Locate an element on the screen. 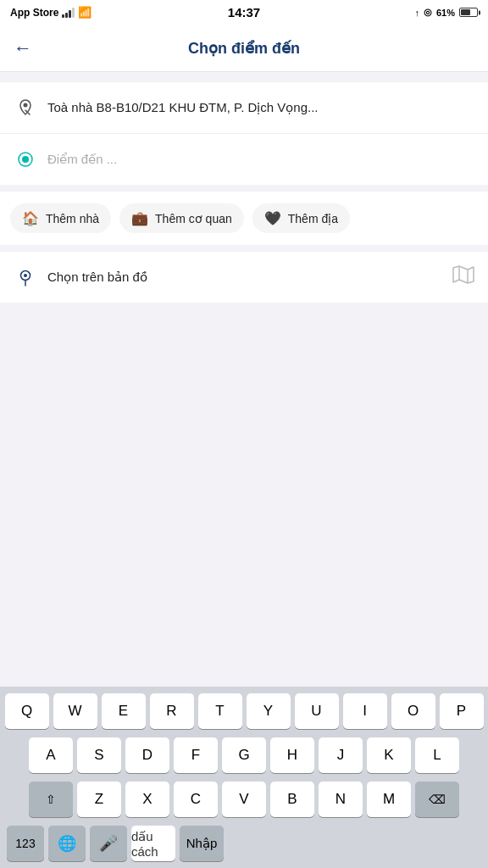  origin-row: Toà nhà B8-B10/D21 KHU ĐTM, P. Dịch Vọng… is located at coordinates (244, 108).